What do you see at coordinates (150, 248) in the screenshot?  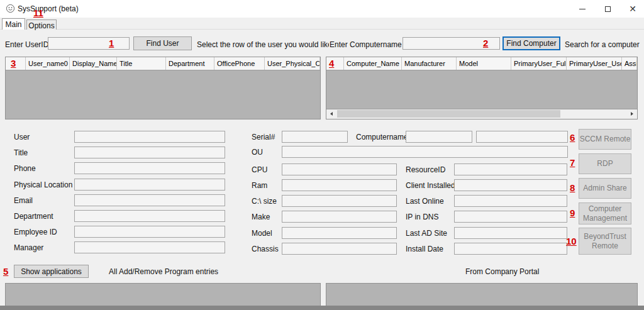 I see `manager-field` at bounding box center [150, 248].